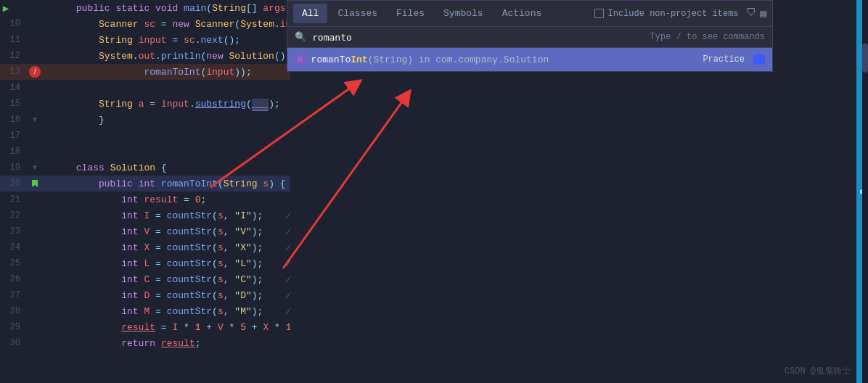 The width and height of the screenshot is (868, 383). Describe the element at coordinates (724, 59) in the screenshot. I see `result-badge-text: Practice` at that location.